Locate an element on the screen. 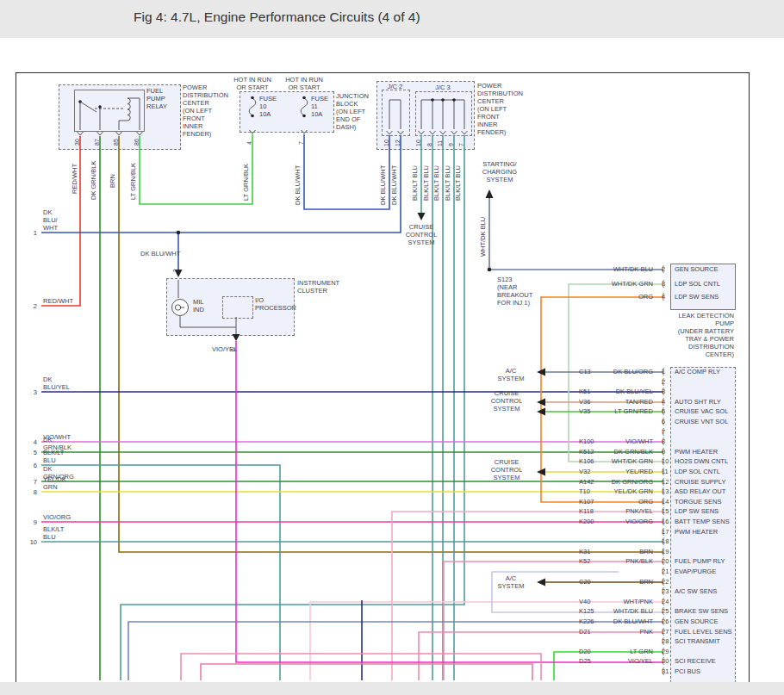 The height and width of the screenshot is (695, 784). connector-function-label: ASD RELAY OUT is located at coordinates (700, 492).